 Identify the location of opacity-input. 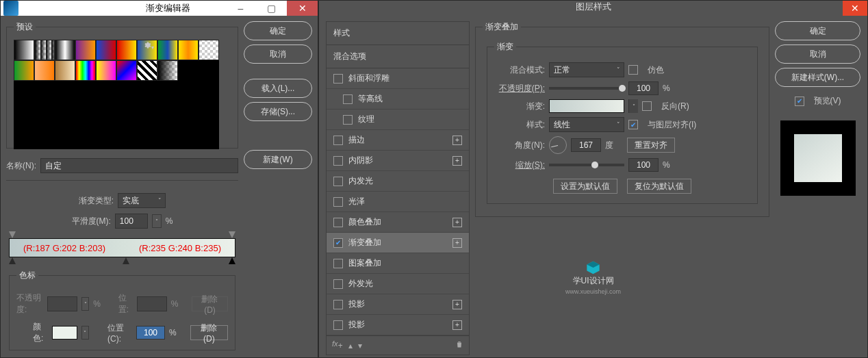
(643, 88).